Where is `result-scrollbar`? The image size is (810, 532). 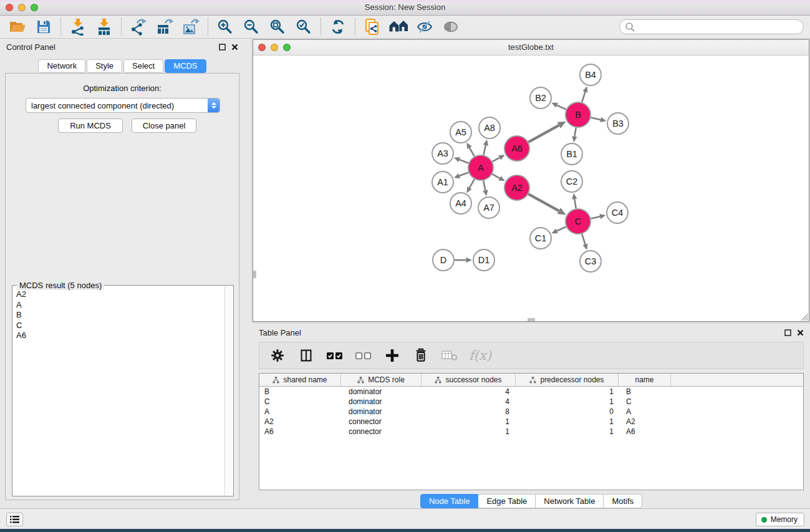 result-scrollbar is located at coordinates (228, 390).